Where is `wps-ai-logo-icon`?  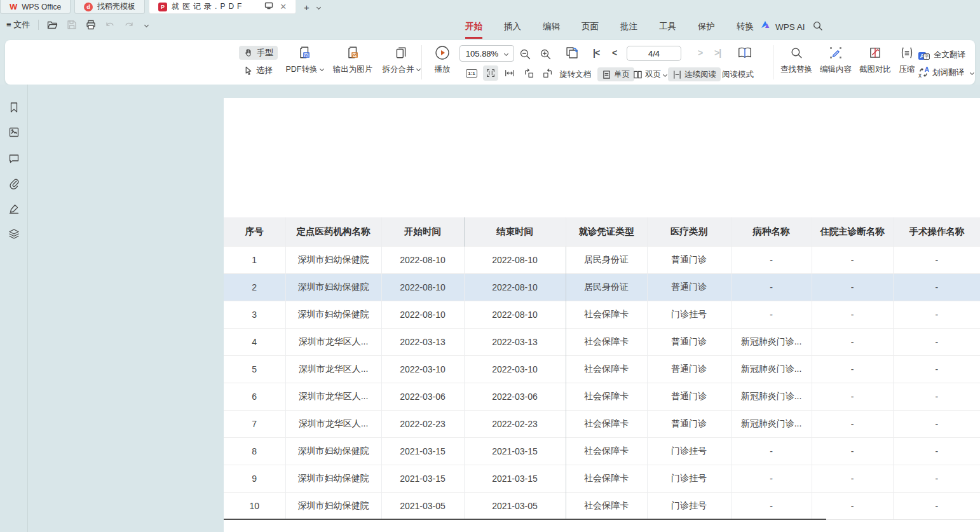 wps-ai-logo-icon is located at coordinates (765, 26).